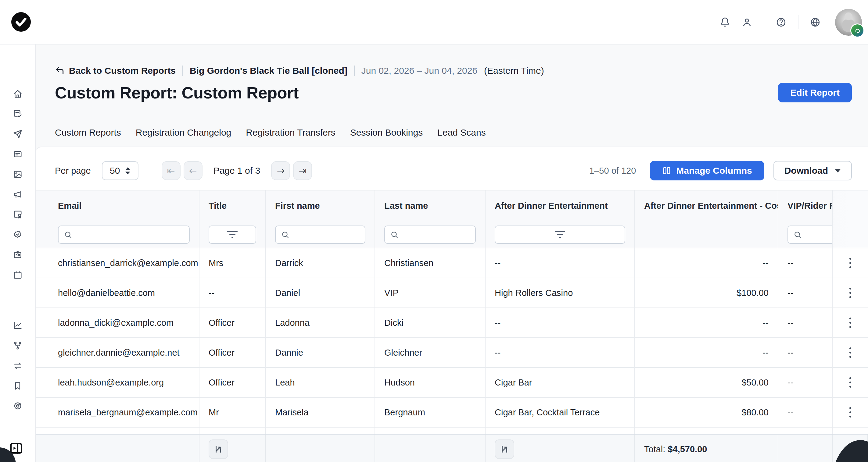 The image size is (868, 462). I want to click on tab-session-bookings: Session Bookings, so click(386, 133).